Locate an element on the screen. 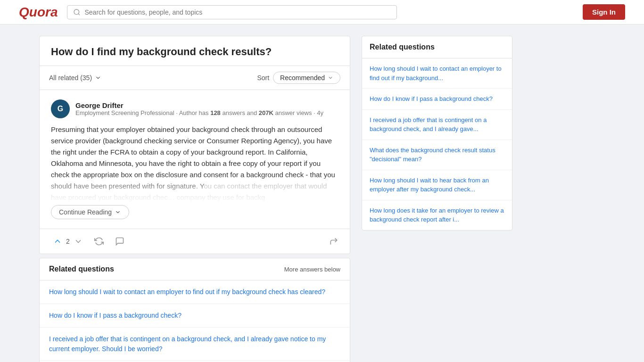 The image size is (644, 362). page-title: How do I find my background check result… is located at coordinates (195, 51).